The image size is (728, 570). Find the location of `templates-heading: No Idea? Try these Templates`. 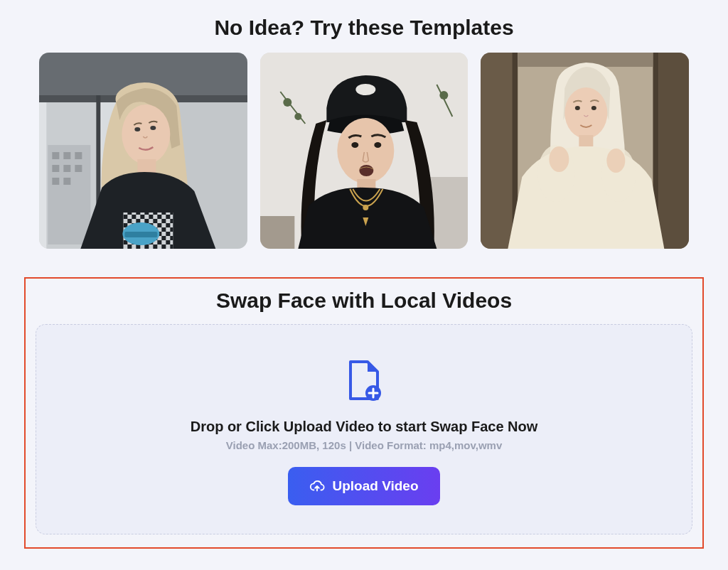

templates-heading: No Idea? Try these Templates is located at coordinates (364, 30).